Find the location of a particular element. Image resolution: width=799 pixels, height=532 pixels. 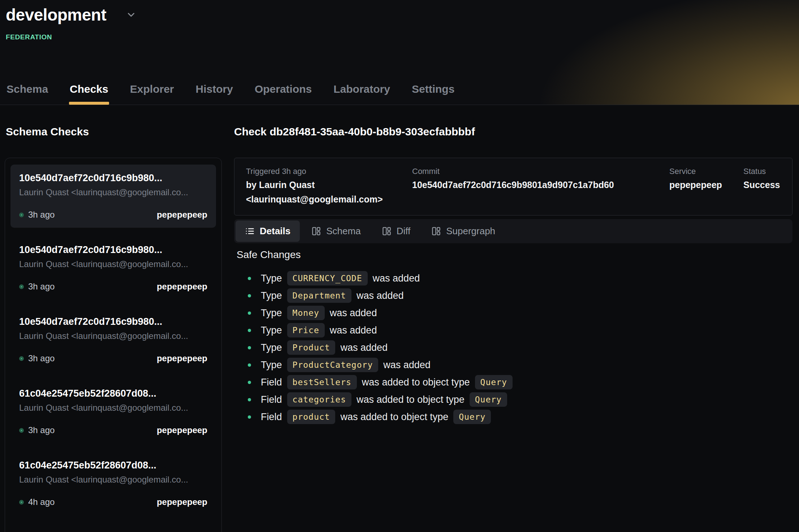

nav-tab-checks: Checks is located at coordinates (89, 94).